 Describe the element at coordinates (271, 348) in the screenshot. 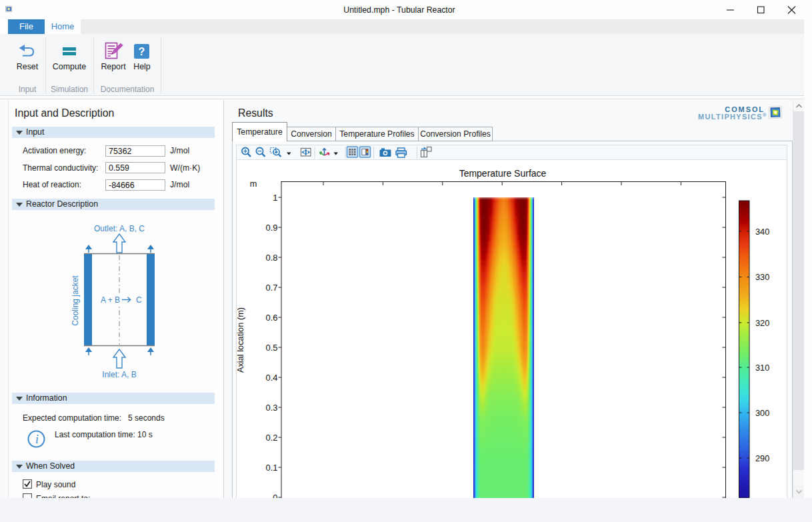

I see `svg-text: 0.5` at that location.